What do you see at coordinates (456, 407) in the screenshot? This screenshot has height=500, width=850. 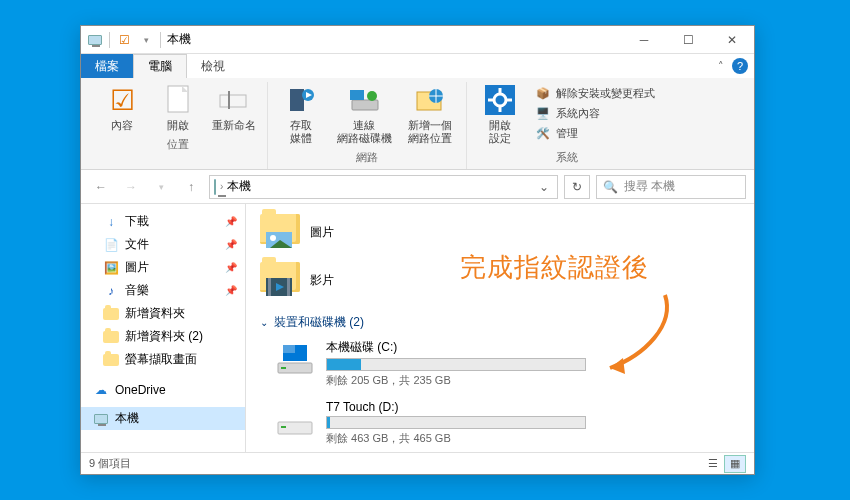 I see `drive-name: T7 Touch (D:)` at bounding box center [456, 407].